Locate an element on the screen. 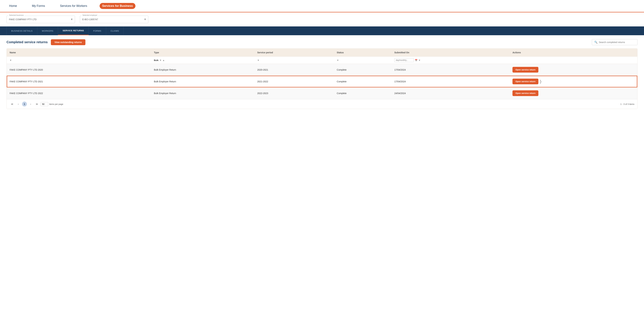  row3-actions: Open service return is located at coordinates (574, 93).